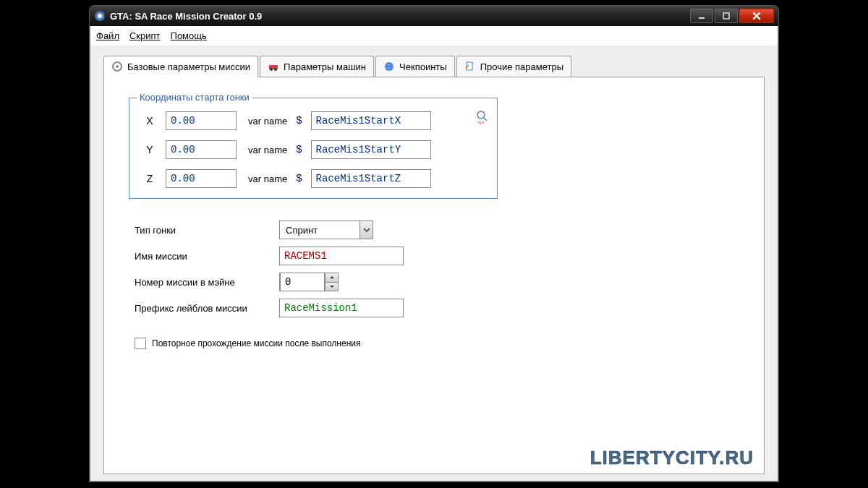 The height and width of the screenshot is (488, 868). I want to click on menu-script: Скрипт, so click(145, 36).